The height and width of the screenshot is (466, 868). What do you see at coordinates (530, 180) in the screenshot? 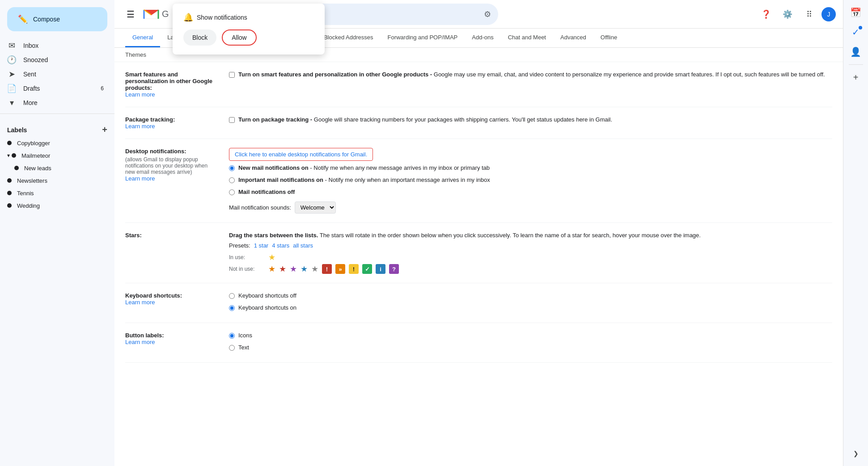
I see `important-mail-on-option: Important mail notifications on - Notify…` at bounding box center [530, 180].